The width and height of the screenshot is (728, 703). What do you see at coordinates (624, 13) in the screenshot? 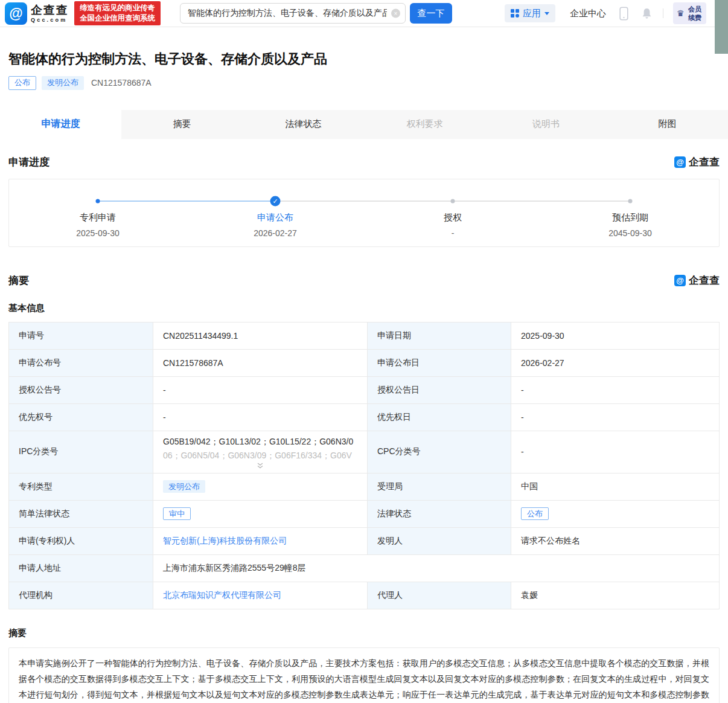
I see `mobile-app-icon` at bounding box center [624, 13].